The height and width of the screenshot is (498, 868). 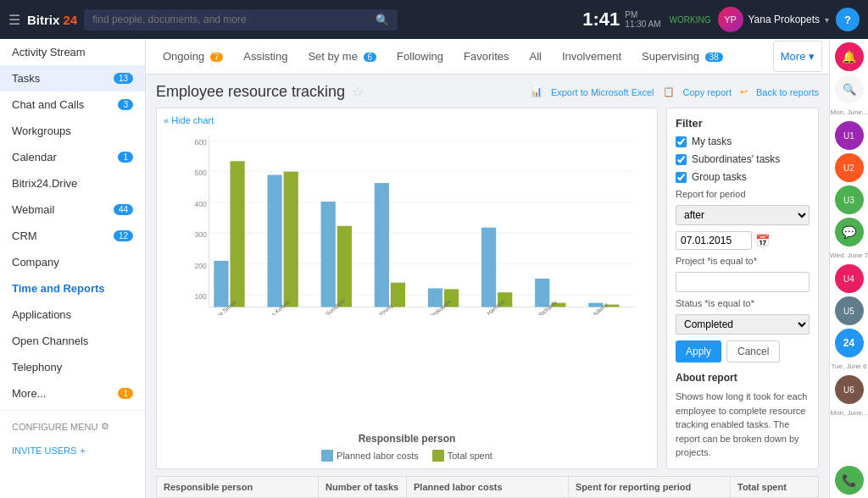 I want to click on chart-toggle: « Hide chart, so click(x=407, y=120).